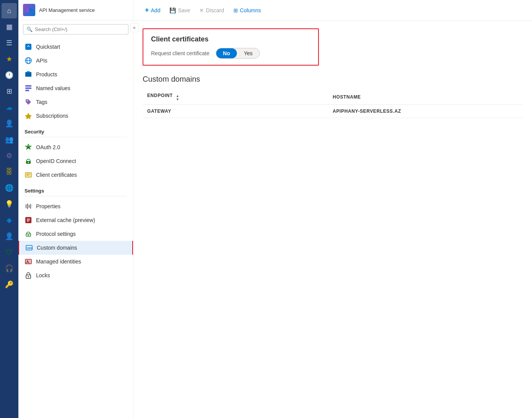 Image resolution: width=532 pixels, height=418 pixels. What do you see at coordinates (76, 74) in the screenshot?
I see `sidebar-item-products: Products` at bounding box center [76, 74].